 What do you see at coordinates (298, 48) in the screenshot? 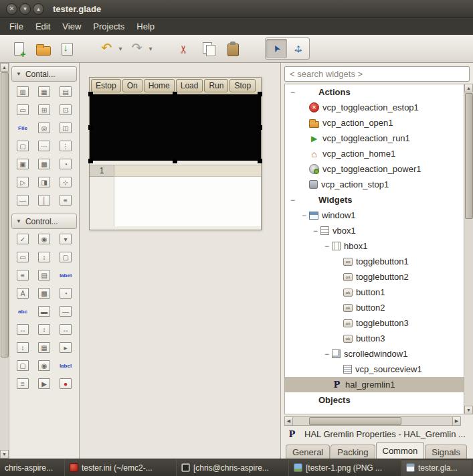
I see `drag-resize-button` at bounding box center [298, 48].